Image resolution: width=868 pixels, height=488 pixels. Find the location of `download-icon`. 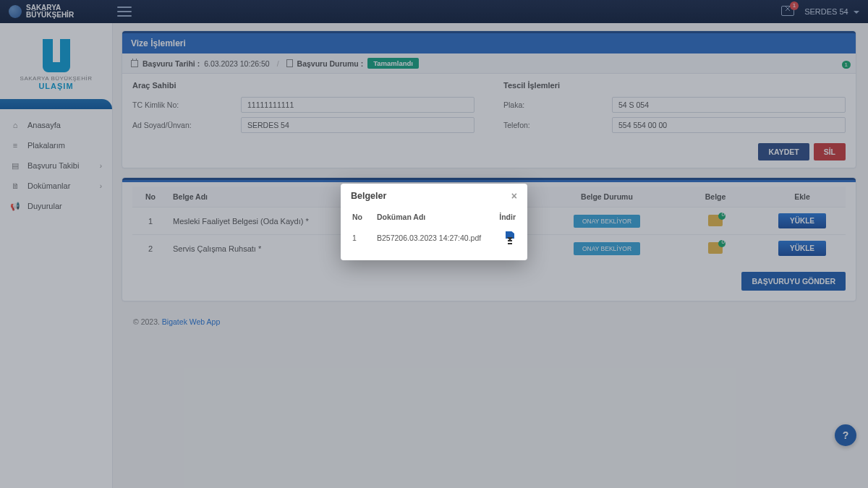

download-icon is located at coordinates (510, 237).